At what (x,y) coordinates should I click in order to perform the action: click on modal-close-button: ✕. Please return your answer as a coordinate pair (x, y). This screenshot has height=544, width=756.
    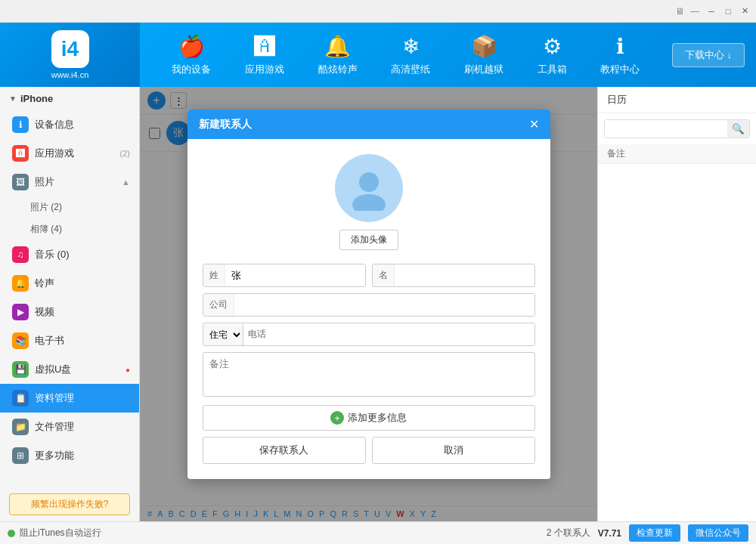
    Looking at the image, I should click on (534, 124).